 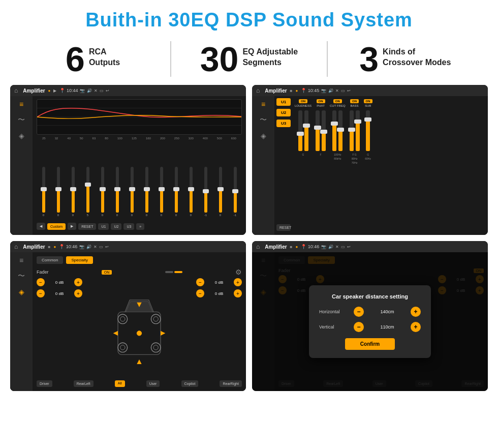 I want to click on u1-button: U1, so click(x=284, y=102).